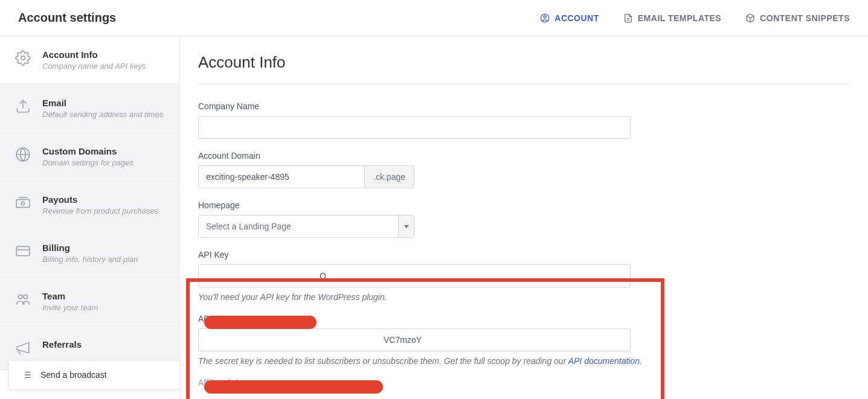 The image size is (868, 399). I want to click on sidebar-item-email: Email Default sending address and times, so click(89, 109).